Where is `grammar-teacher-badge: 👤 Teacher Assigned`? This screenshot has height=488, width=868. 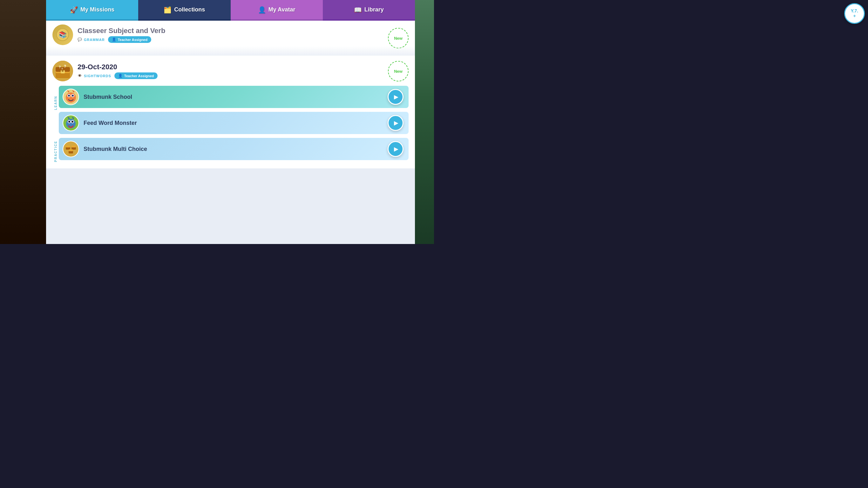 grammar-teacher-badge: 👤 Teacher Assigned is located at coordinates (130, 39).